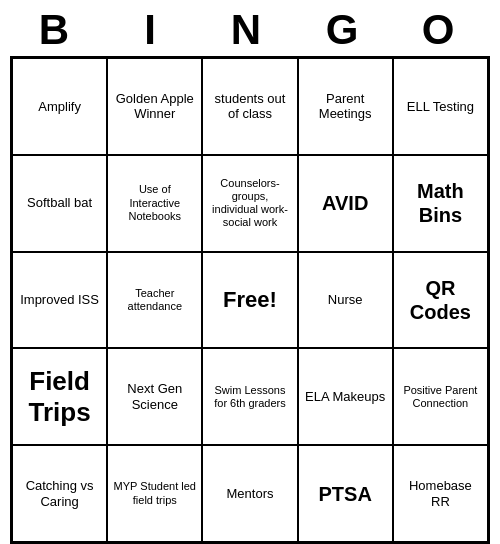 This screenshot has height=544, width=500. Describe the element at coordinates (58, 30) in the screenshot. I see `title-b: B` at that location.